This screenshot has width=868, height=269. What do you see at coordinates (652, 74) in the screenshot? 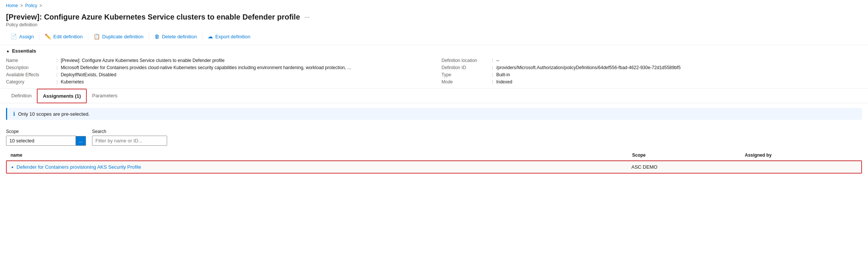
I see `essentials-row-type: Type : Built-in` at bounding box center [652, 74].